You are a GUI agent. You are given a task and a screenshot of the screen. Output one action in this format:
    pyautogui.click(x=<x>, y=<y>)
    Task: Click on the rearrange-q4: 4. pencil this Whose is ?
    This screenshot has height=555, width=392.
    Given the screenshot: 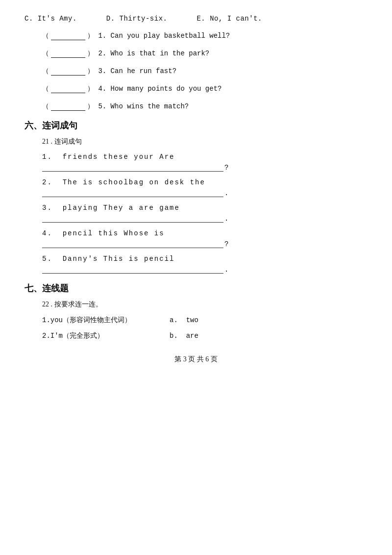 What is the action you would take?
    pyautogui.click(x=205, y=239)
    